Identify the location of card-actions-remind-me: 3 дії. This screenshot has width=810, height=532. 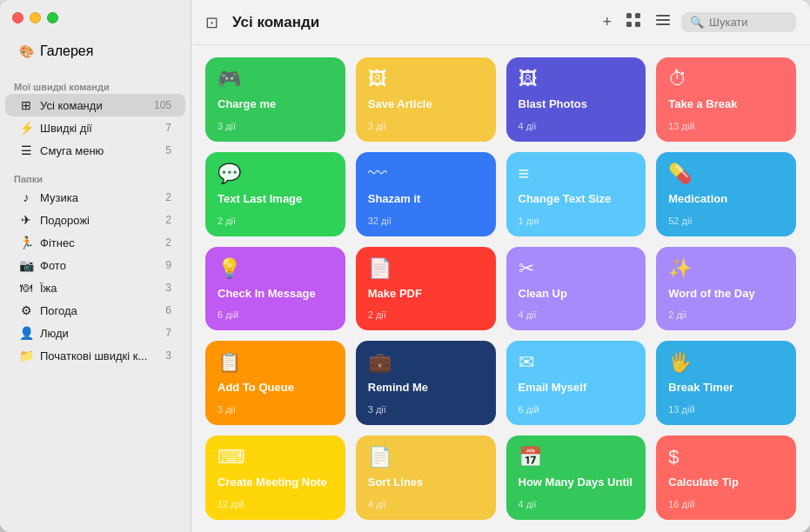
(426, 409).